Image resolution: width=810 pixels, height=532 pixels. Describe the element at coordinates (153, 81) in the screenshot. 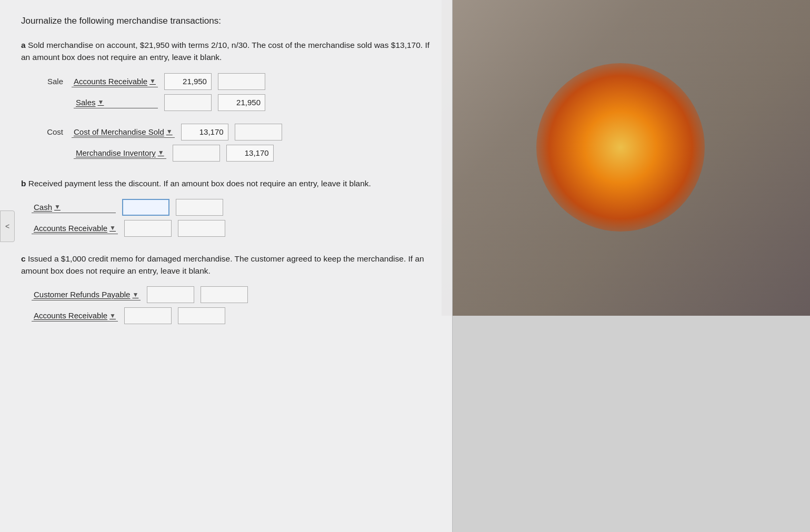

I see `sale-debit-chevron: ▼` at that location.